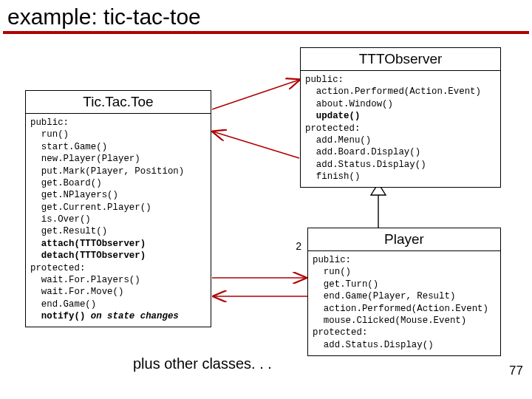 The width and height of the screenshot is (532, 399). I want to click on class-player-body: public: run() get.Turn() end.Game(Player…, so click(404, 303).